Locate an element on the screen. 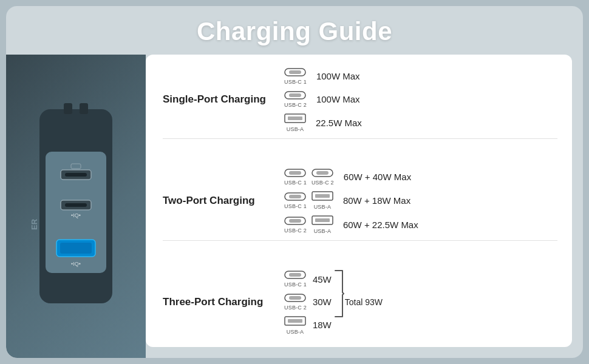 The height and width of the screenshot is (364, 589). two-row2-usbc1-icon: USB-C 1 is located at coordinates (295, 200).